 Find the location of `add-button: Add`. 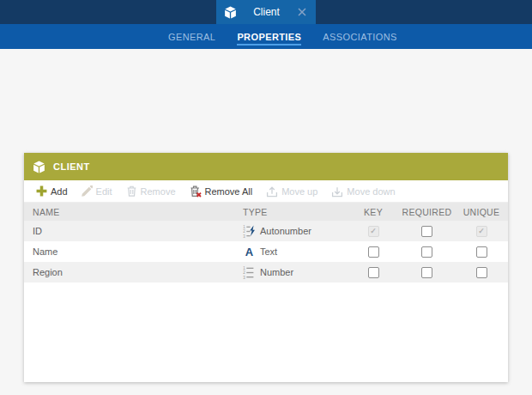

add-button: Add is located at coordinates (51, 191).